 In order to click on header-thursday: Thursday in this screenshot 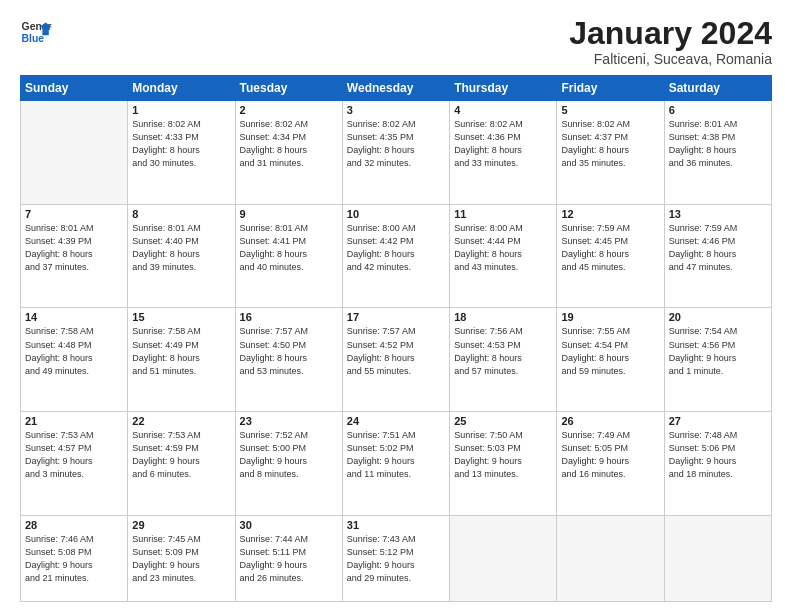, I will do `click(504, 88)`.